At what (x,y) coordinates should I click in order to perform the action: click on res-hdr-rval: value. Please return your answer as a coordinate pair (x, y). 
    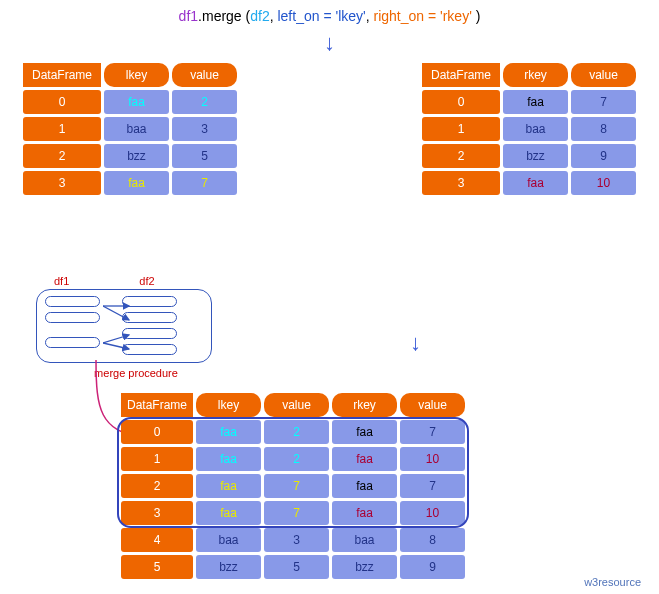
    Looking at the image, I should click on (432, 405).